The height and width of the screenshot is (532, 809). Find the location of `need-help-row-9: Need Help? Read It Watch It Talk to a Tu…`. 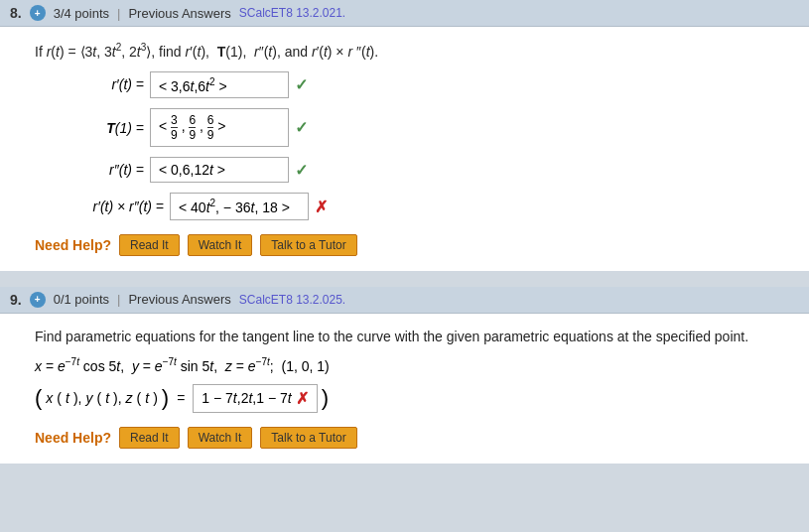

need-help-row-9: Need Help? Read It Watch It Talk to a Tu… is located at coordinates (409, 438).